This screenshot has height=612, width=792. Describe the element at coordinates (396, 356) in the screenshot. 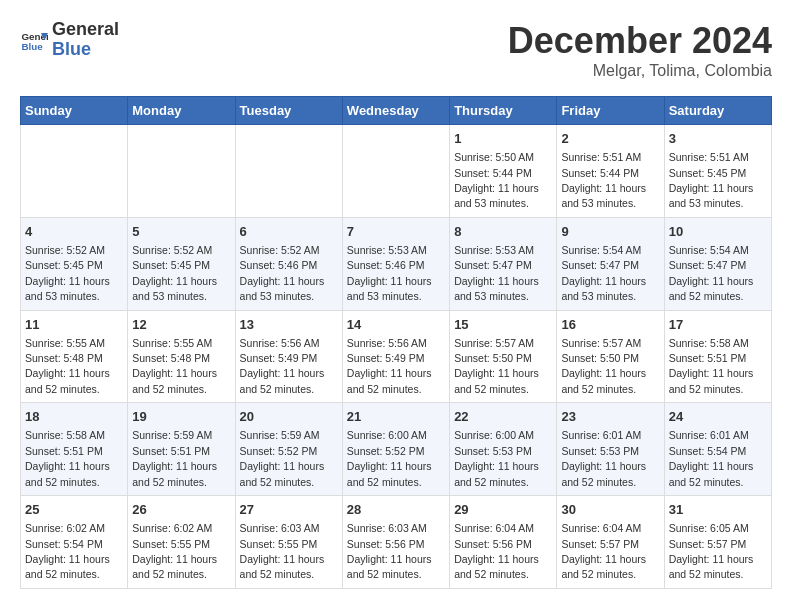

I see `day-cell-14: 14Sunrise: 5:56 AMSunset: 5:49 PMDayligh…` at that location.